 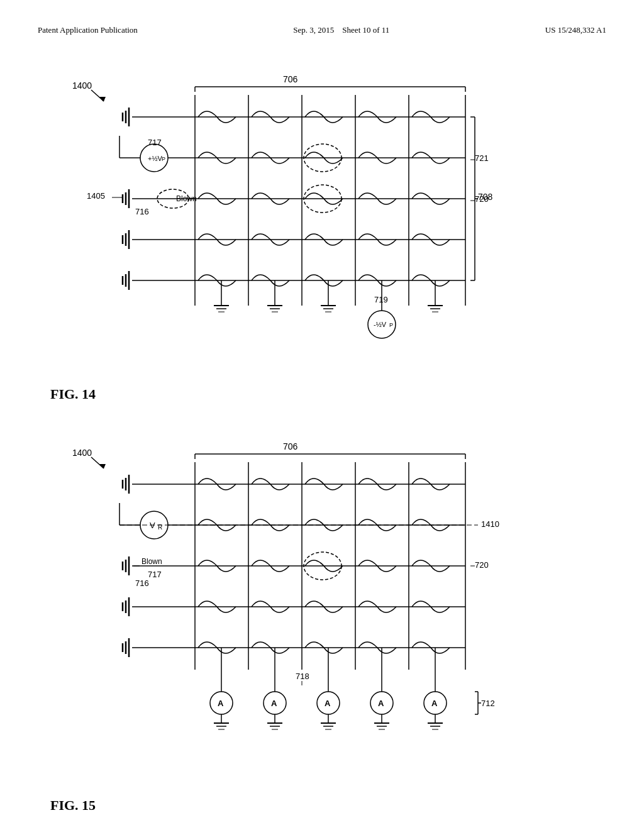 What do you see at coordinates (328, 394) in the screenshot?
I see `fig14-label: FIG. 14` at bounding box center [328, 394].